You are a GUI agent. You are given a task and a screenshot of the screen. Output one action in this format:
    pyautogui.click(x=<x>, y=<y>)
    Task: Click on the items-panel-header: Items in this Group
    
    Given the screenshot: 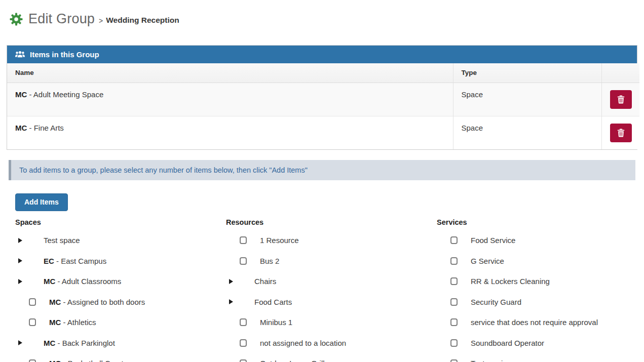 What is the action you would take?
    pyautogui.click(x=322, y=55)
    